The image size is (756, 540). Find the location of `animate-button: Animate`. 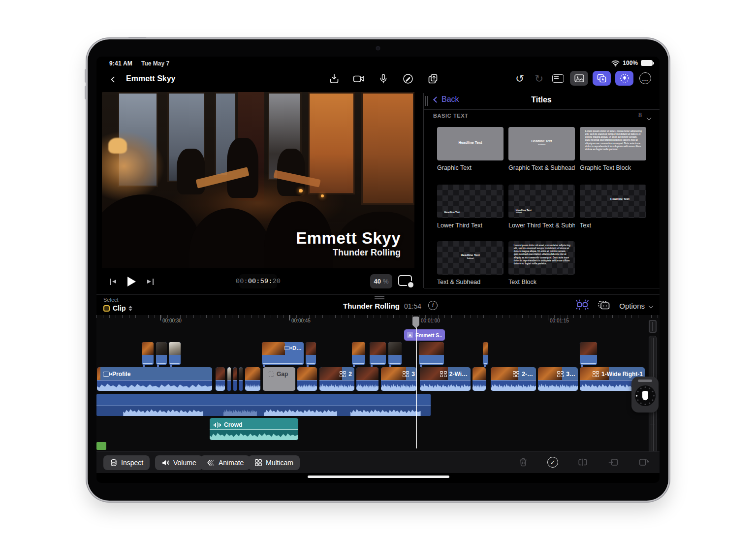

animate-button: Animate is located at coordinates (225, 463).